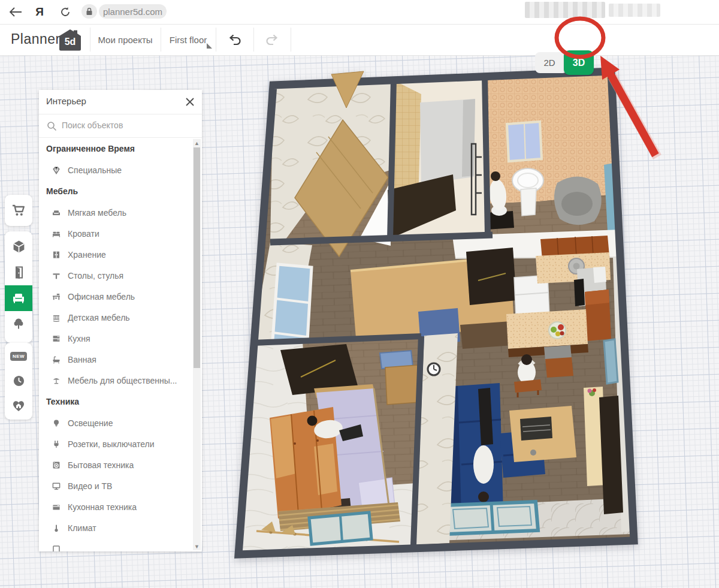  What do you see at coordinates (65, 12) in the screenshot?
I see `reload-icon` at bounding box center [65, 12].